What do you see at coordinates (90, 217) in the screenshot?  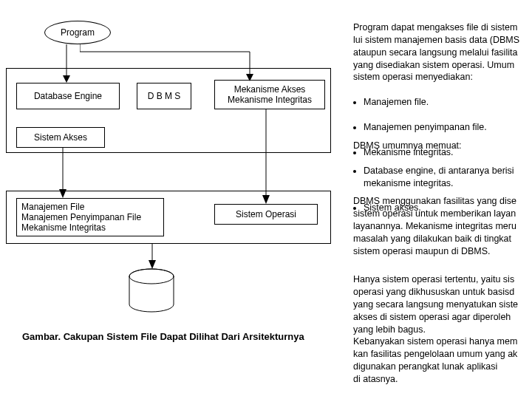 I see `os-management-node: Manajemen File Manajemen Penyimpanan Fil…` at bounding box center [90, 217].